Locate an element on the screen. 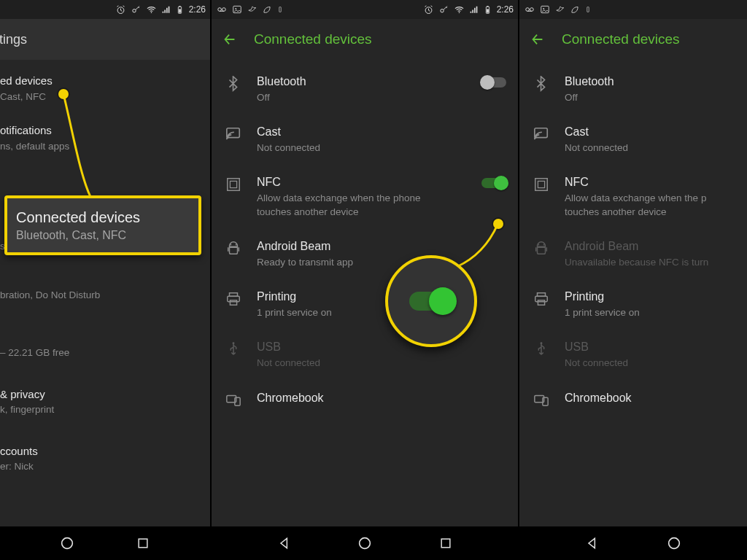 Image resolution: width=747 pixels, height=560 pixels. row-title: & privacy is located at coordinates (99, 395).